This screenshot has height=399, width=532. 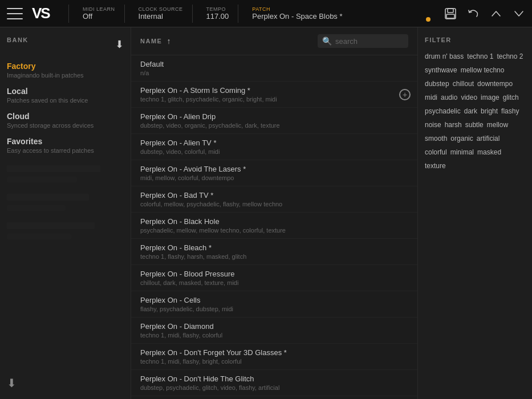 What do you see at coordinates (99, 14) in the screenshot?
I see `midi-learn-section: MIDI LEARN Off` at bounding box center [99, 14].